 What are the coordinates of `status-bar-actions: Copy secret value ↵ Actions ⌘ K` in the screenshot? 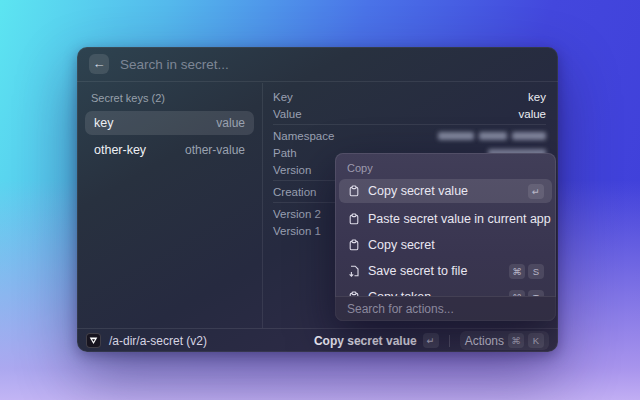 It's located at (432, 340).